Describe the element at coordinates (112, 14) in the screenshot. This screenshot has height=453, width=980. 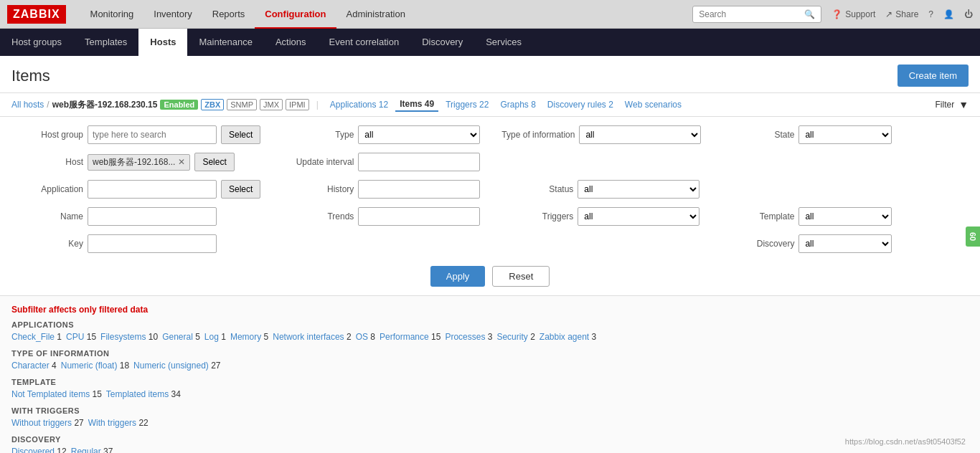
I see `nav-monitoring: Monitoring` at that location.